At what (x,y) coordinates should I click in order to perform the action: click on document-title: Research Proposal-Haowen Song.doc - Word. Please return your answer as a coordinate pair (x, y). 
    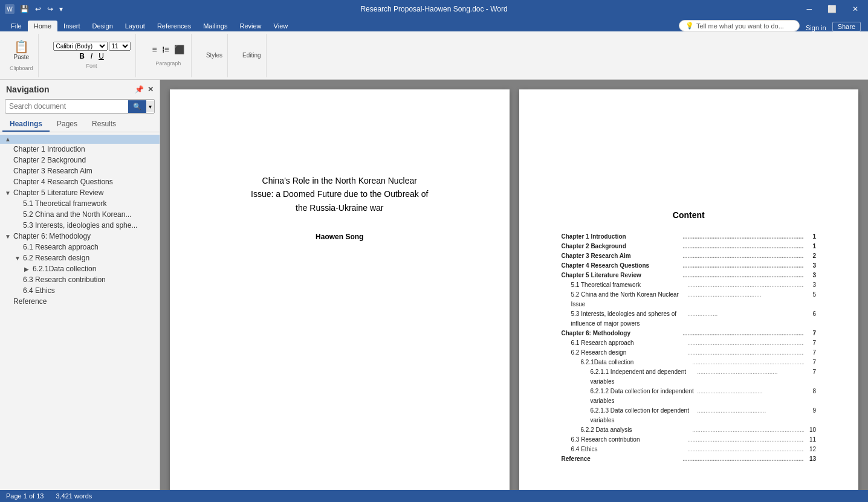
    Looking at the image, I should click on (434, 9).